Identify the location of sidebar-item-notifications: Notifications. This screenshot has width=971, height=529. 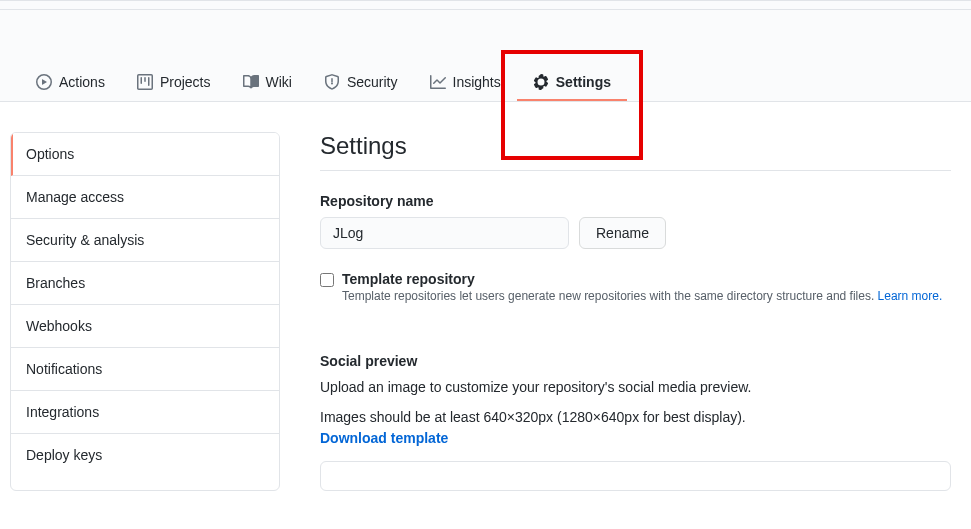
(145, 370).